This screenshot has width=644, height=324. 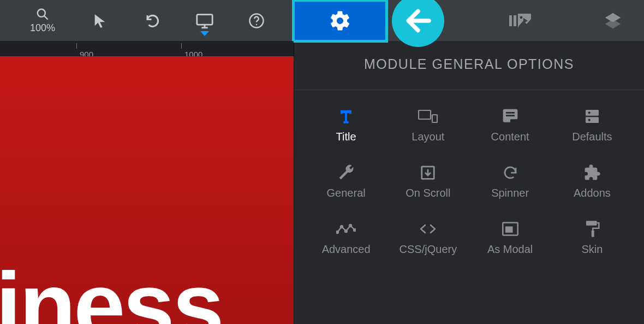 What do you see at coordinates (613, 21) in the screenshot?
I see `layers-tool` at bounding box center [613, 21].